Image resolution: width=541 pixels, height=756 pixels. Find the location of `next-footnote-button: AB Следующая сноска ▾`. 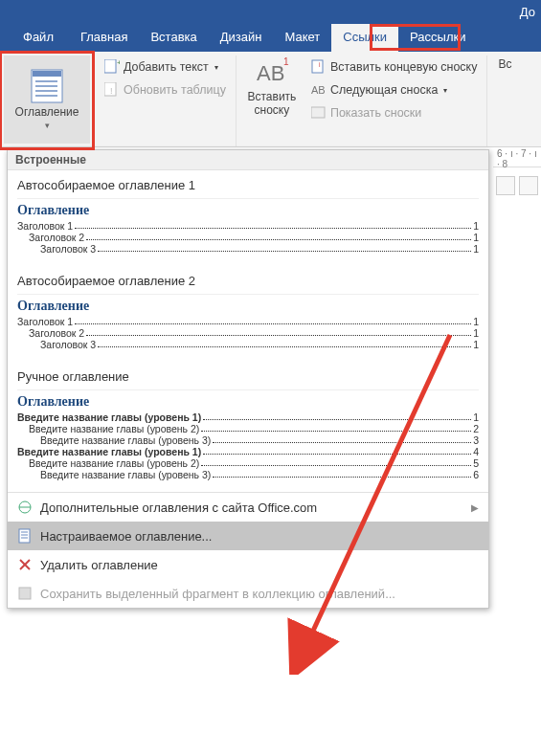

next-footnote-button: AB Следующая сноска ▾ is located at coordinates (394, 90).